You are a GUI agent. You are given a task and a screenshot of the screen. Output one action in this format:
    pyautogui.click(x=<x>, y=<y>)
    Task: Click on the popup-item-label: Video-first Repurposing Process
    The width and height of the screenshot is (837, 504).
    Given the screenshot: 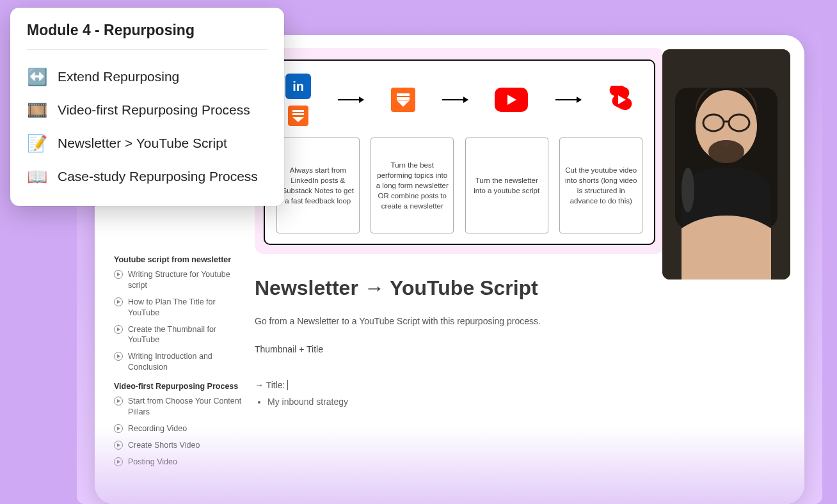 What is the action you would take?
    pyautogui.click(x=154, y=110)
    